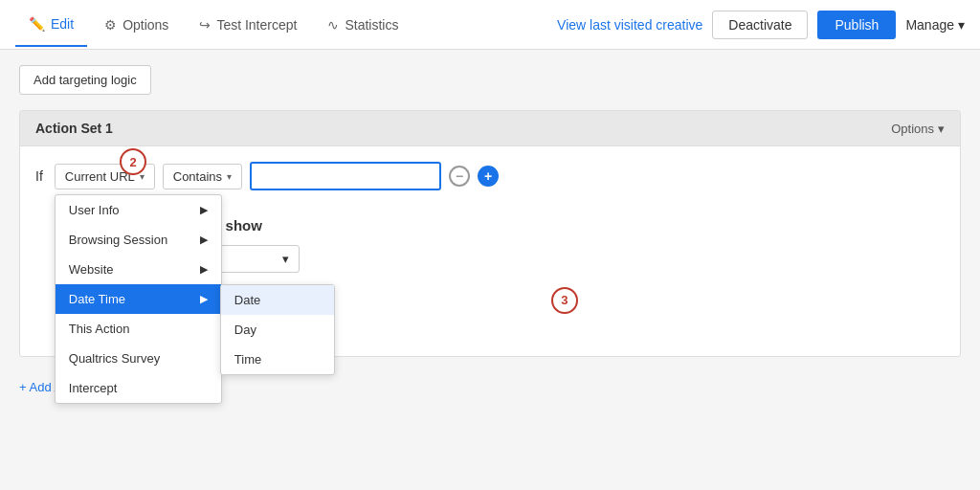 Image resolution: width=980 pixels, height=490 pixels. I want to click on view-last-visited-link: View last visited creative, so click(630, 25).